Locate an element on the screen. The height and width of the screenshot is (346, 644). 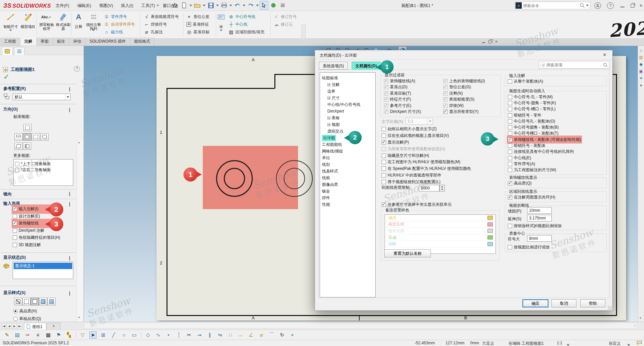
filter-checkbox: 形位公差(G) is located at coordinates (464, 87).